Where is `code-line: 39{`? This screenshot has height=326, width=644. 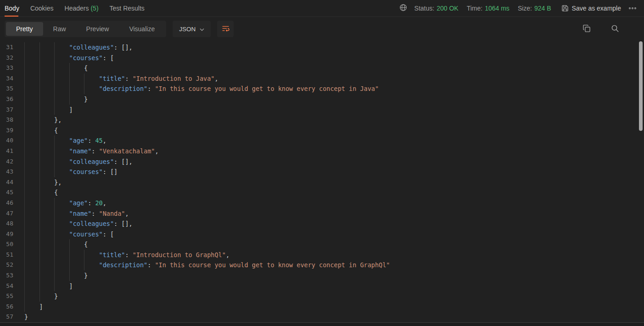 code-line: 39{ is located at coordinates (322, 130).